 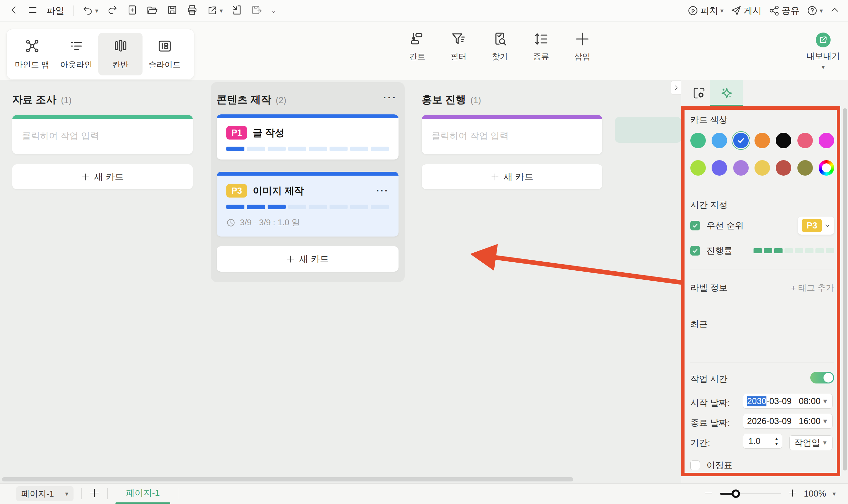 What do you see at coordinates (459, 56) in the screenshot?
I see `filter-label: 필터` at bounding box center [459, 56].